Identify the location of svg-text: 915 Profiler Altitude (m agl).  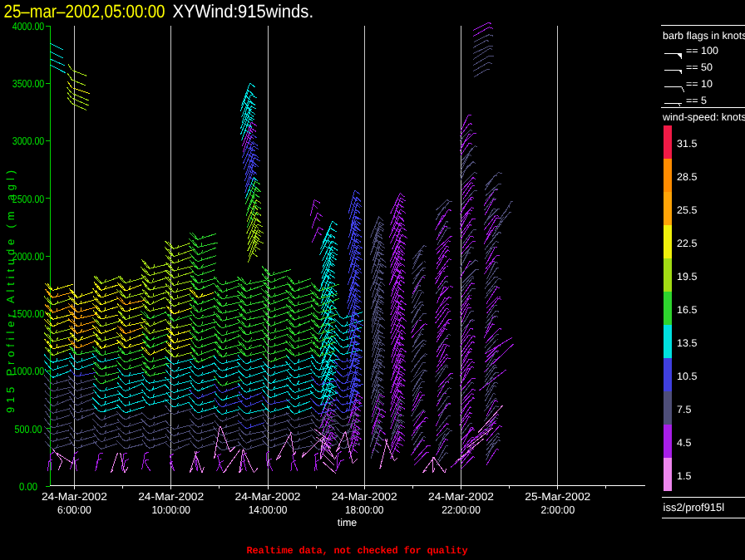
(10, 292).